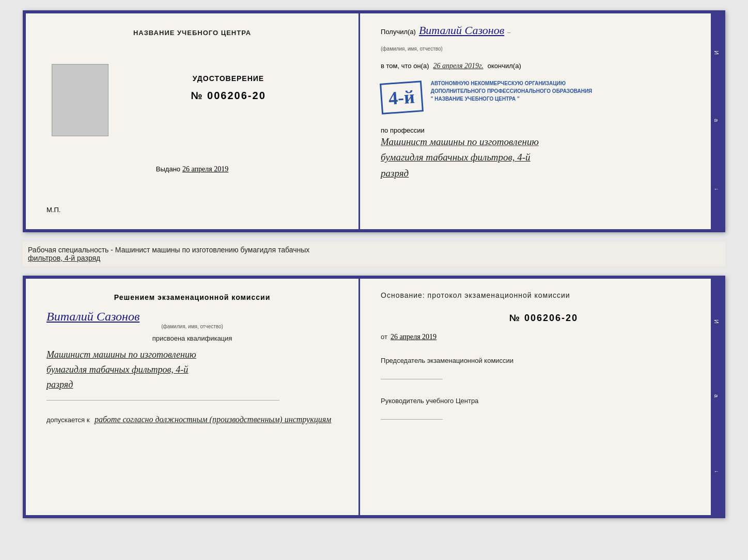  I want to click on right-margin-top: И а ←, so click(716, 121).